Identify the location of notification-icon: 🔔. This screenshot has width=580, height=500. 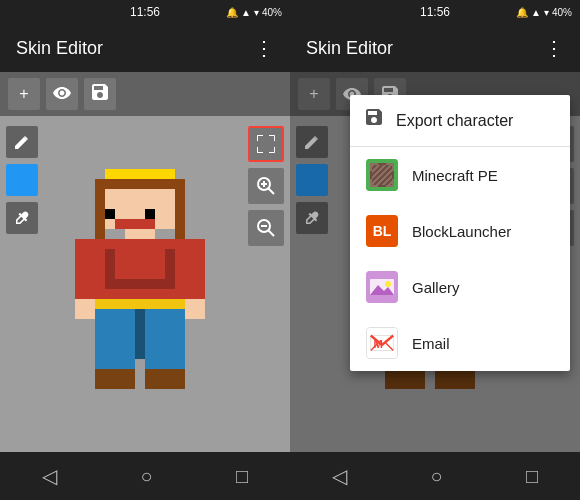
(232, 12).